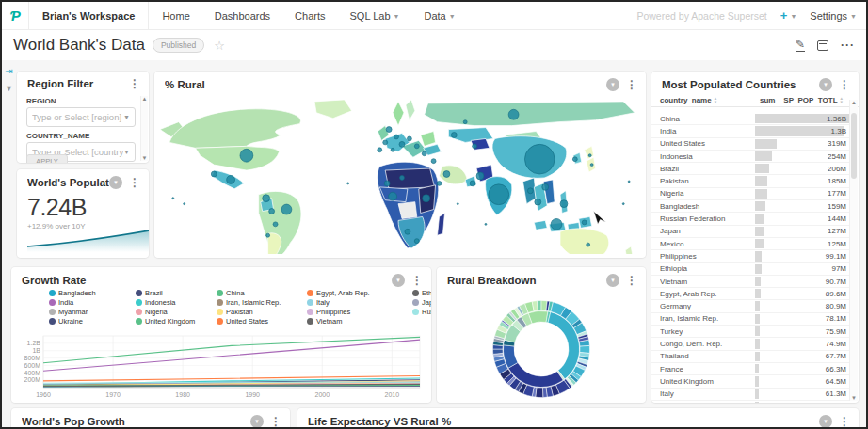  I want to click on table-row: Mexico125M, so click(750, 245).